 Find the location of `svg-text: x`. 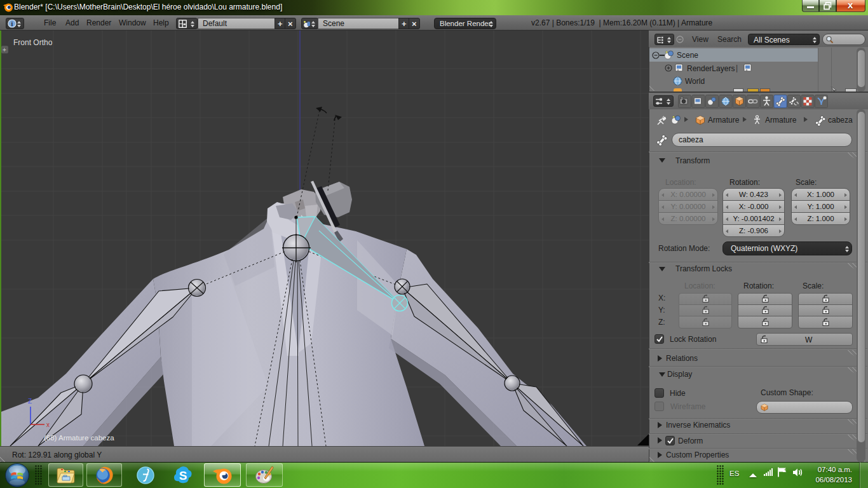

svg-text: x is located at coordinates (48, 424).